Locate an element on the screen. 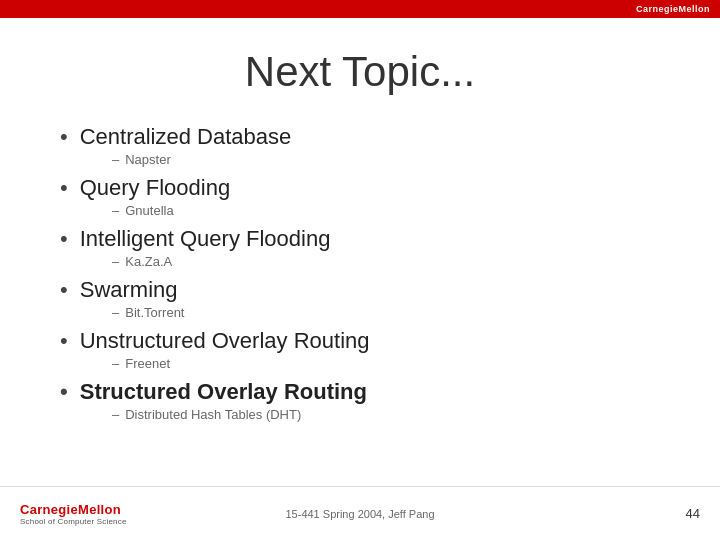 The width and height of the screenshot is (720, 540). sub-label: Distributed Hash Tables (DHT) is located at coordinates (213, 414).